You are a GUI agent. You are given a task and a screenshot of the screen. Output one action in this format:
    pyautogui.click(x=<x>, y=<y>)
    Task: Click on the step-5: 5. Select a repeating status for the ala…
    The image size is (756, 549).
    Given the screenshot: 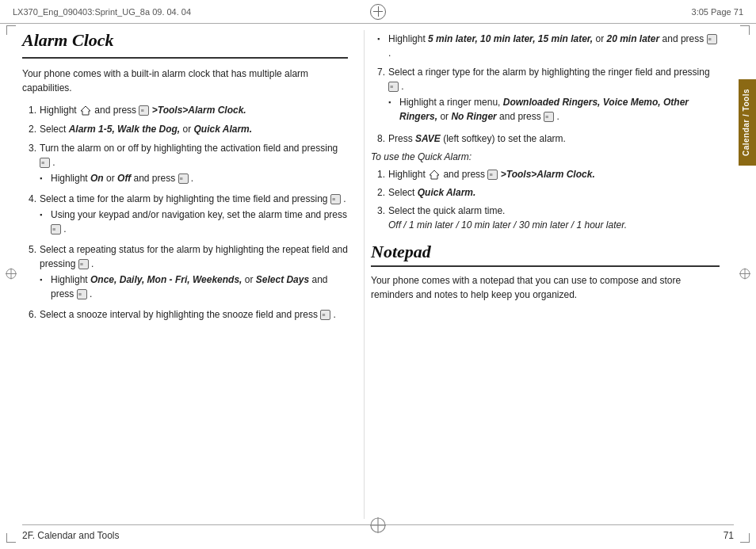 What is the action you would take?
    pyautogui.click(x=185, y=273)
    